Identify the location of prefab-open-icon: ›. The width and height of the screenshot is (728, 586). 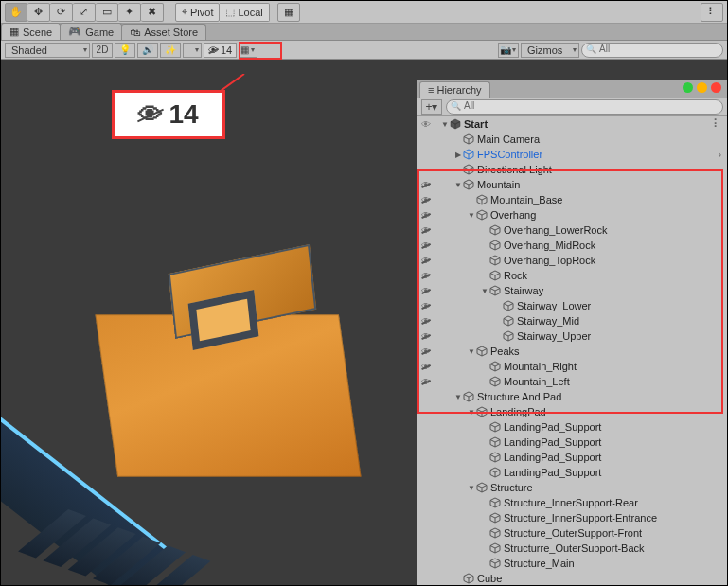
(719, 155).